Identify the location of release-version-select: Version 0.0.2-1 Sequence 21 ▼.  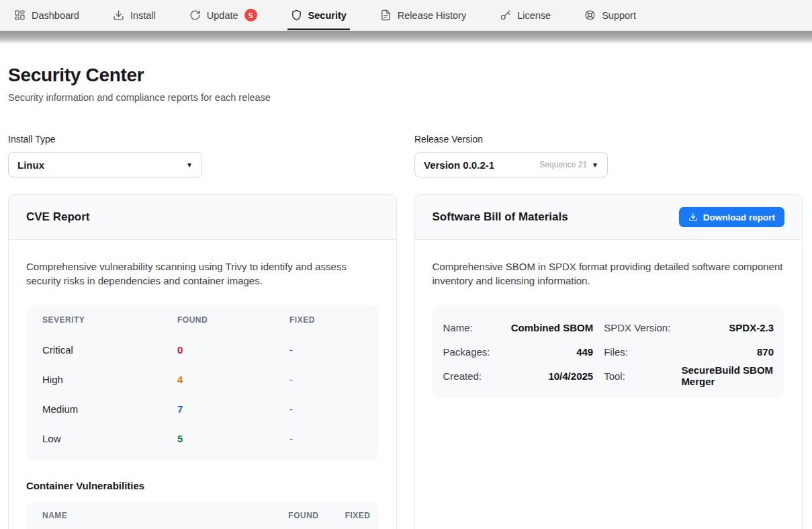
(511, 165).